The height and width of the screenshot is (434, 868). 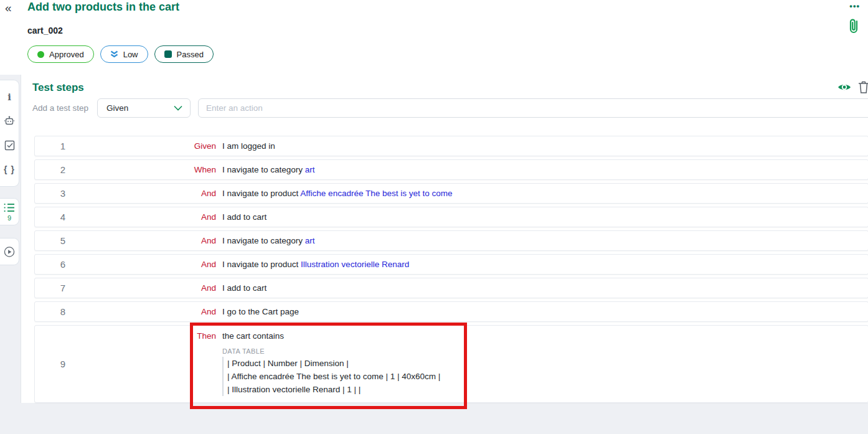 I want to click on test-step-row: 7AndI add to cart, so click(x=451, y=288).